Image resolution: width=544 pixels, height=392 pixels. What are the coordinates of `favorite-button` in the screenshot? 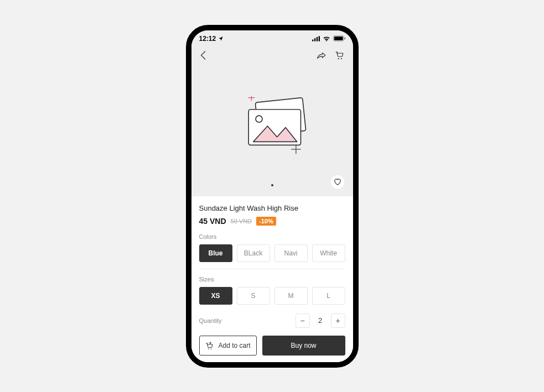 It's located at (338, 182).